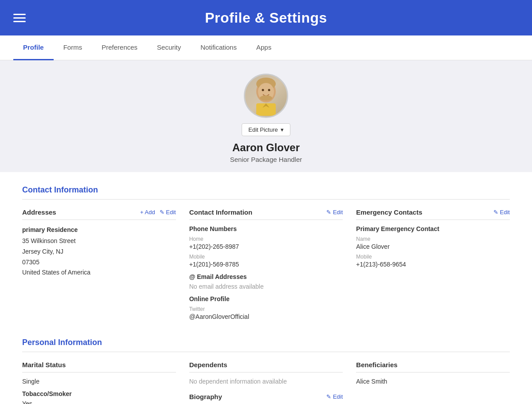  I want to click on edit-picture-button: Edit Picture ▾, so click(266, 129).